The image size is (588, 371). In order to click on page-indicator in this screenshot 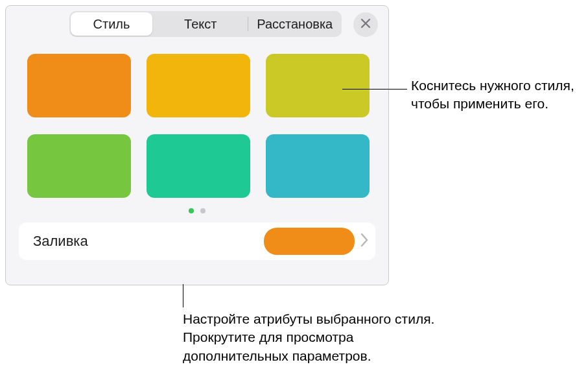, I will do `click(197, 211)`.